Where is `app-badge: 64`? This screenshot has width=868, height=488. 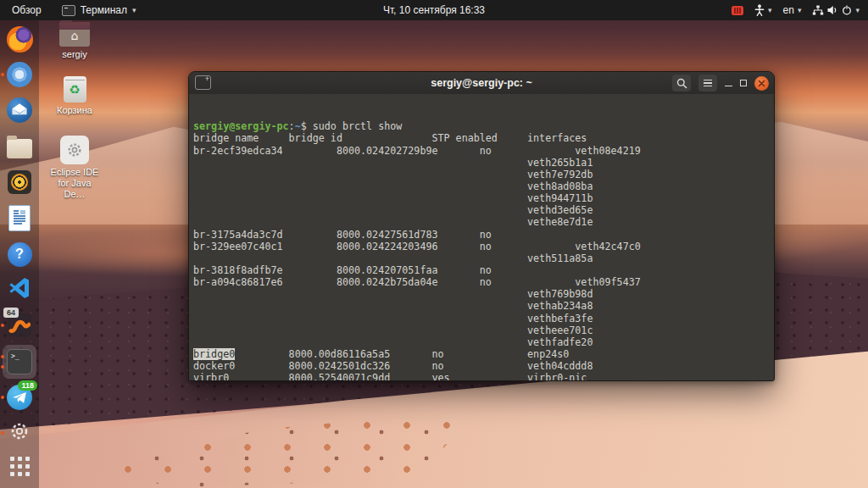
app-badge: 64 is located at coordinates (11, 313).